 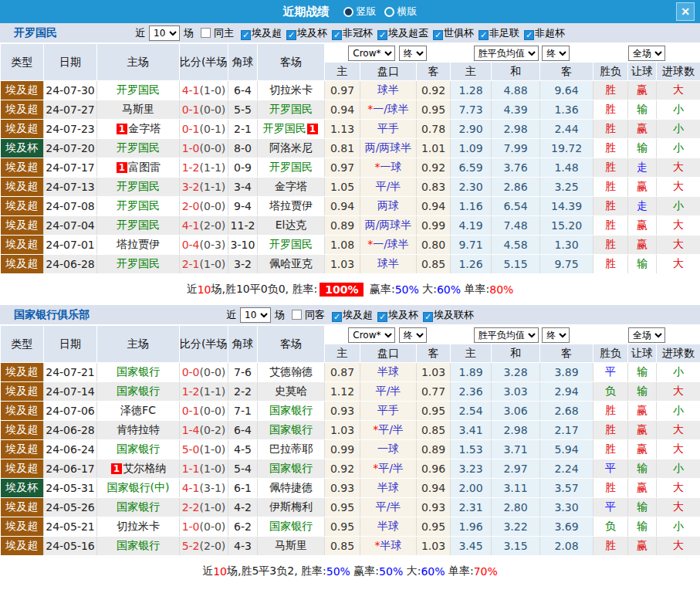 I want to click on odds-source-select-1: Crow*, so click(x=372, y=53).